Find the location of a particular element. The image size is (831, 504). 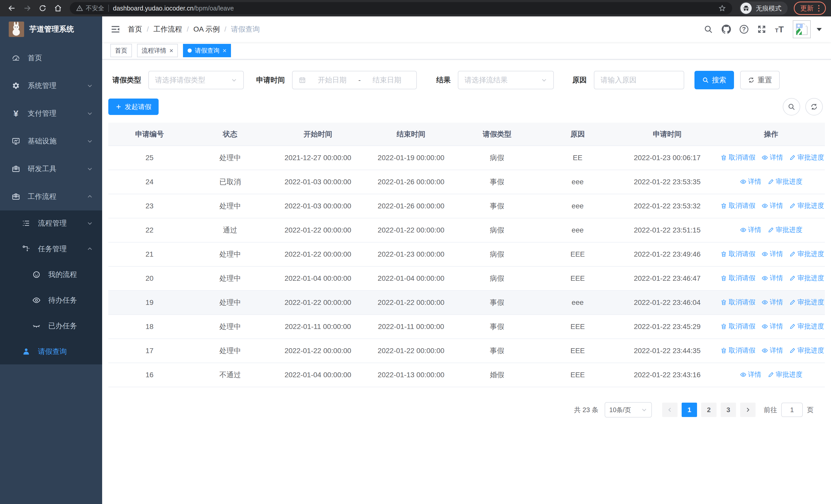

sidebar-item-done-tasks: 已办任务 is located at coordinates (51, 326).